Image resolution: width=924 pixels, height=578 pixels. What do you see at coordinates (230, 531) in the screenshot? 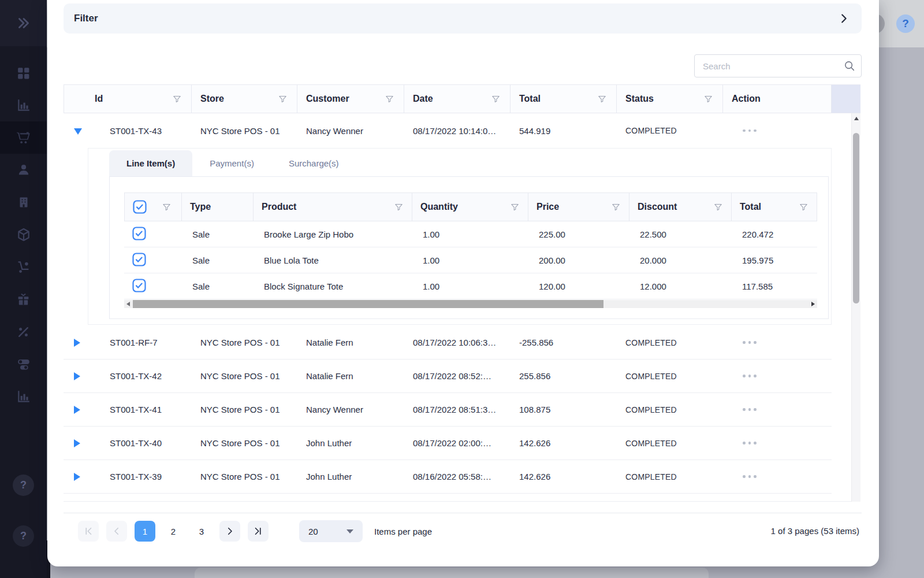
I see `next-page-button` at bounding box center [230, 531].